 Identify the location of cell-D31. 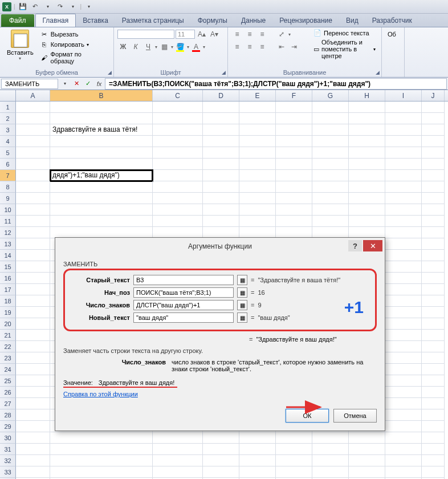
(221, 449).